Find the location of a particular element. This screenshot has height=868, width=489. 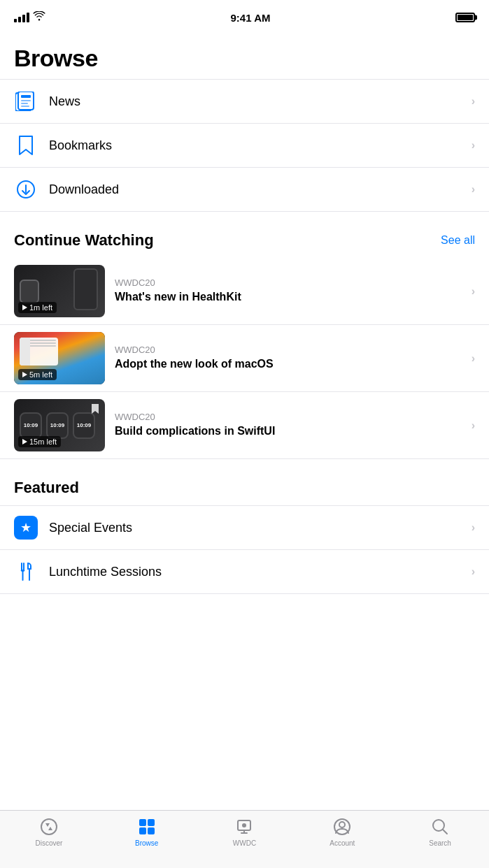

status-left is located at coordinates (29, 17).